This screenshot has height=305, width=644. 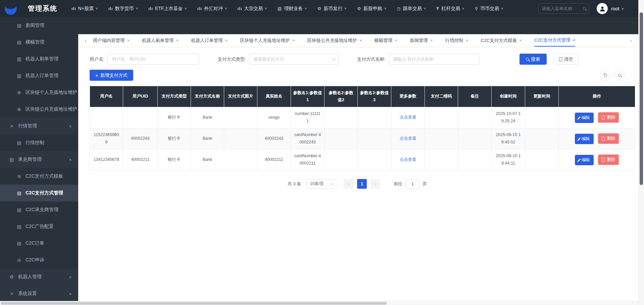 What do you see at coordinates (194, 303) in the screenshot?
I see `horizontal-scrollbar-thumb` at bounding box center [194, 303].